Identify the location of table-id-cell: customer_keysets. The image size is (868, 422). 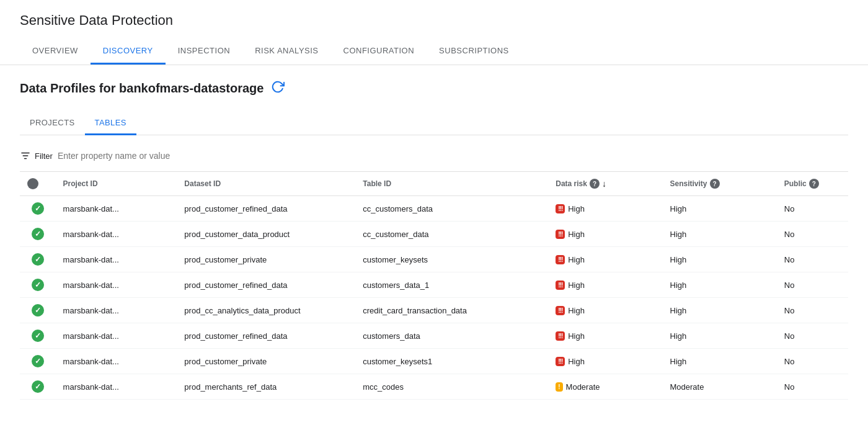
(451, 259).